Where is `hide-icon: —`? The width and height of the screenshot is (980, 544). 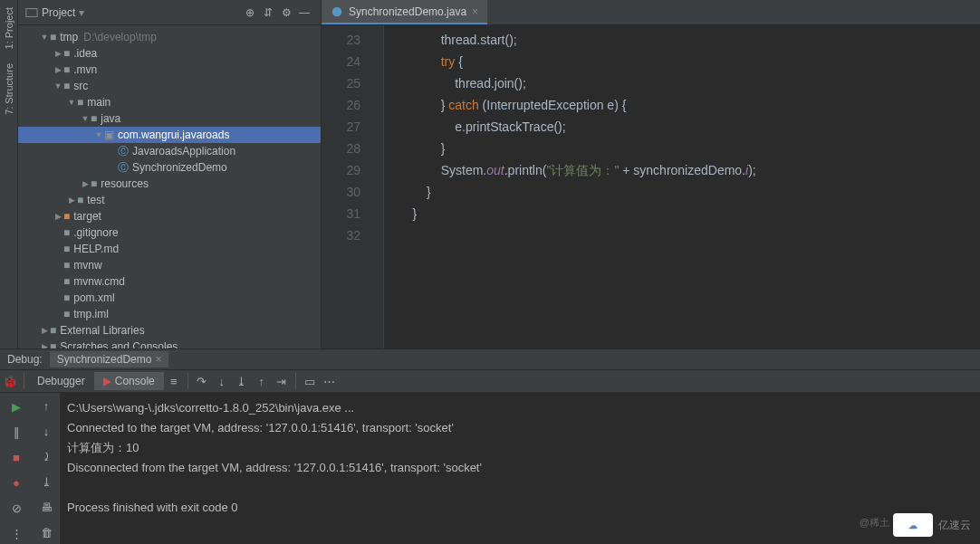 hide-icon: — is located at coordinates (304, 13).